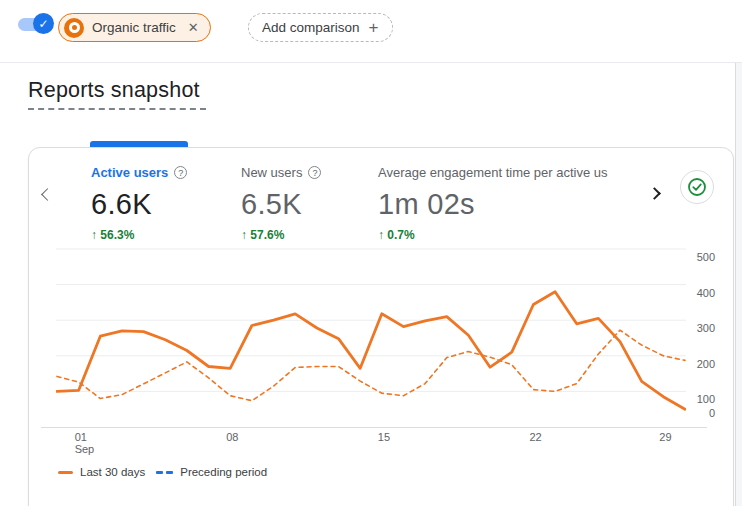 This screenshot has width=742, height=506. Describe the element at coordinates (164, 472) in the screenshot. I see `legend-dashed-line-icon` at that location.